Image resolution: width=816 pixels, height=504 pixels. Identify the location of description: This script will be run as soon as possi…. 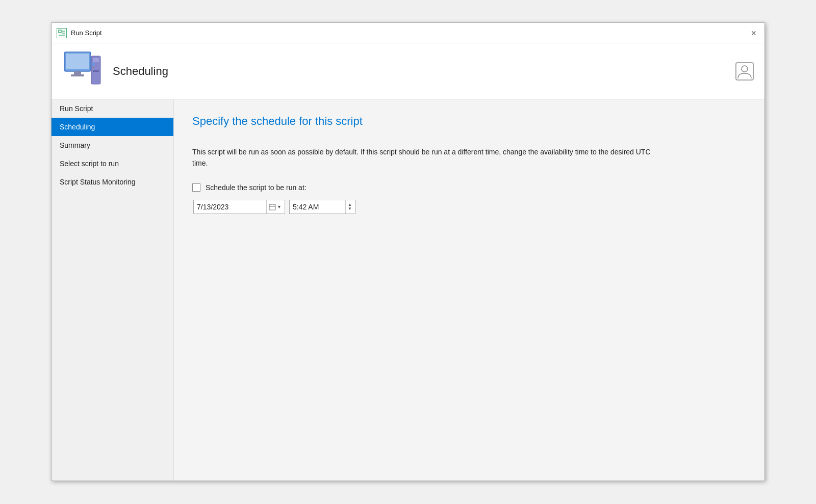
(422, 158).